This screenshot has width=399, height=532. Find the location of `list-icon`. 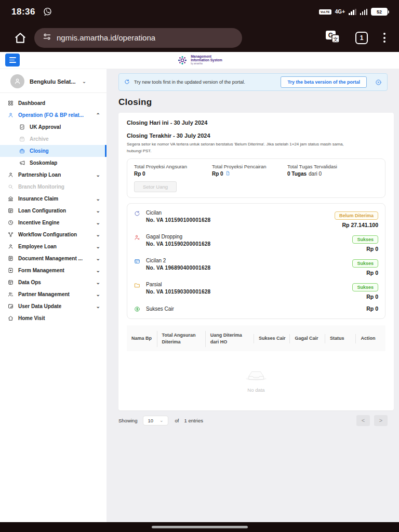

list-icon is located at coordinates (10, 211).